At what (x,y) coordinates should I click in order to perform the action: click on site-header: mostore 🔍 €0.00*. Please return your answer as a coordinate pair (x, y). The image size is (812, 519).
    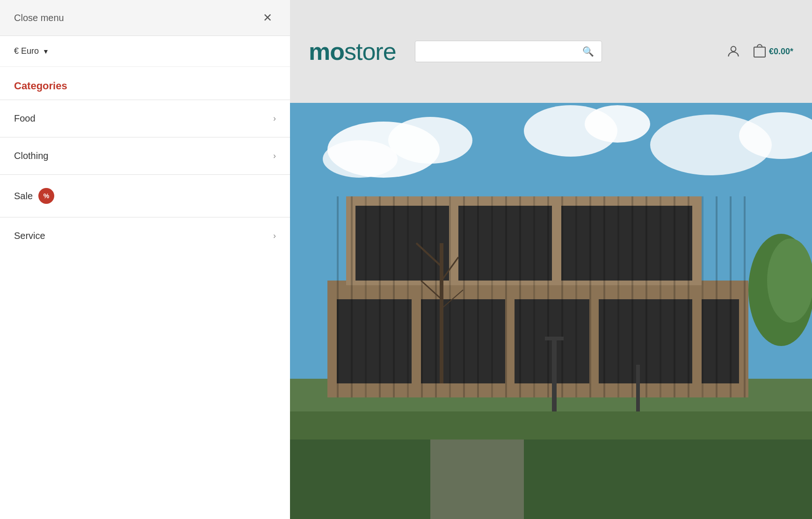
    Looking at the image, I should click on (551, 51).